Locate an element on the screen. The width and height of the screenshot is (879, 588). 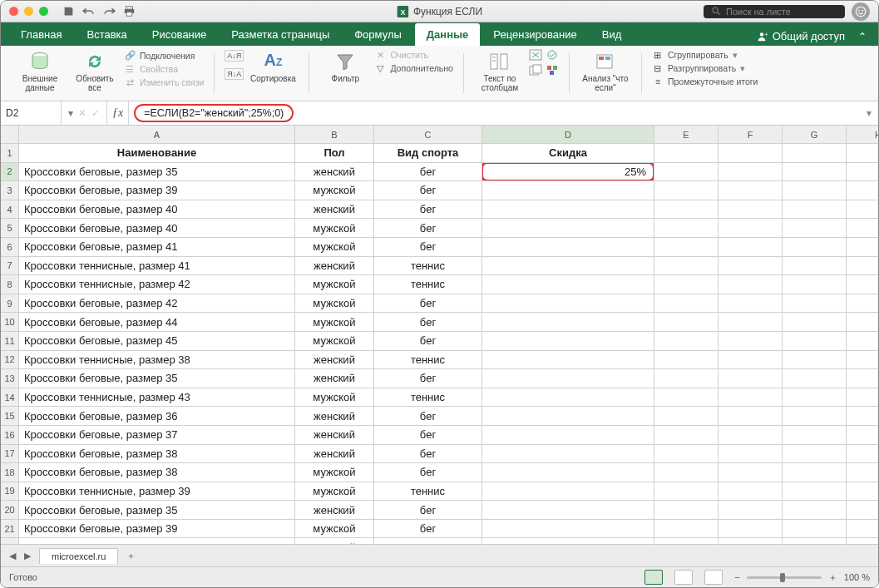
prev-sheet-icon: ▶ is located at coordinates (27, 556).